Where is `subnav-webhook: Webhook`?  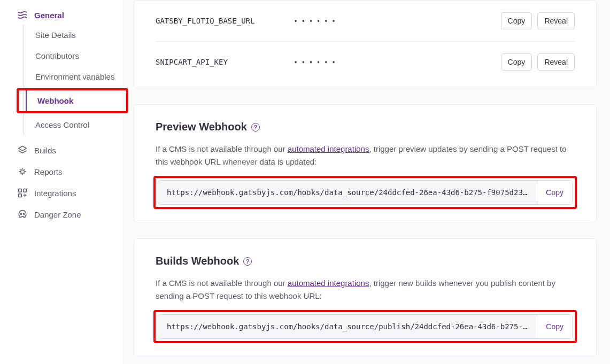
subnav-webhook: Webhook is located at coordinates (76, 100).